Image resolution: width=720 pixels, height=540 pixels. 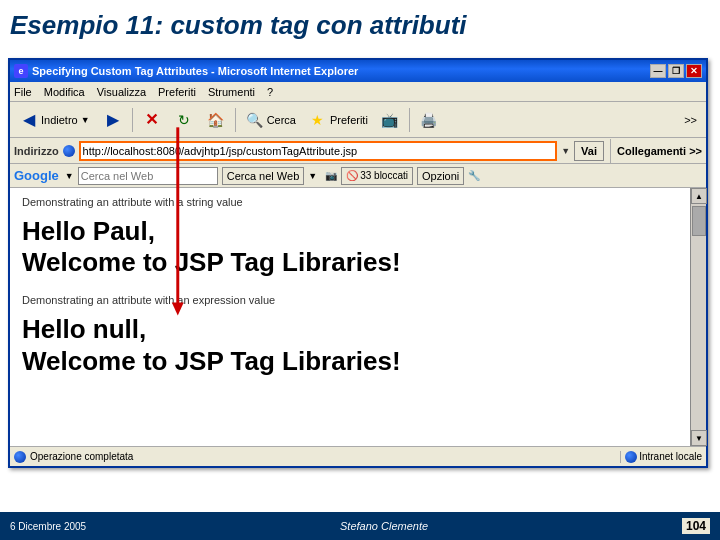 What do you see at coordinates (113, 120) in the screenshot?
I see `forward-button: ▶` at bounding box center [113, 120].